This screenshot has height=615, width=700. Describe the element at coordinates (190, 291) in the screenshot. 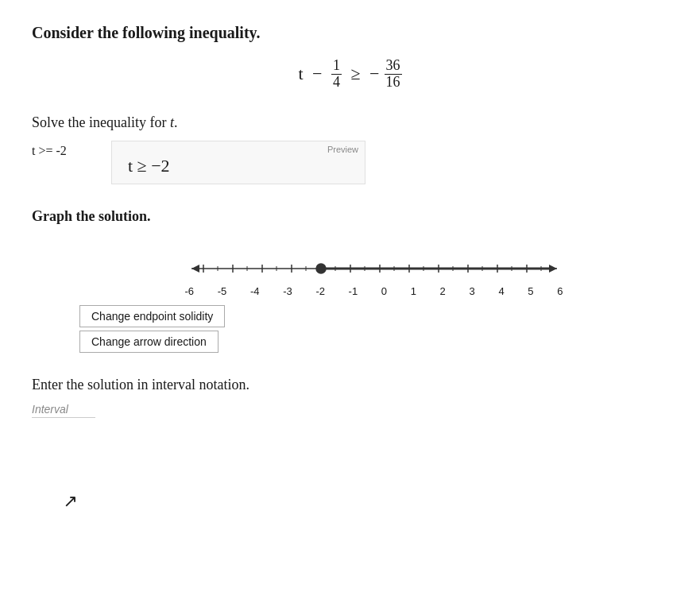

I see `label--6: -6` at that location.